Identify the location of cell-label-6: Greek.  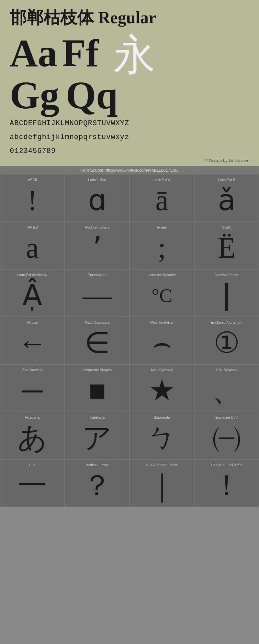
(162, 227).